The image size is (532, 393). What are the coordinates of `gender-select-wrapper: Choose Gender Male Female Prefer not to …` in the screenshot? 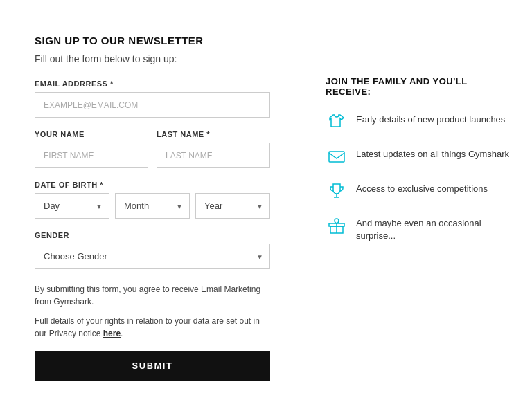 It's located at (152, 256).